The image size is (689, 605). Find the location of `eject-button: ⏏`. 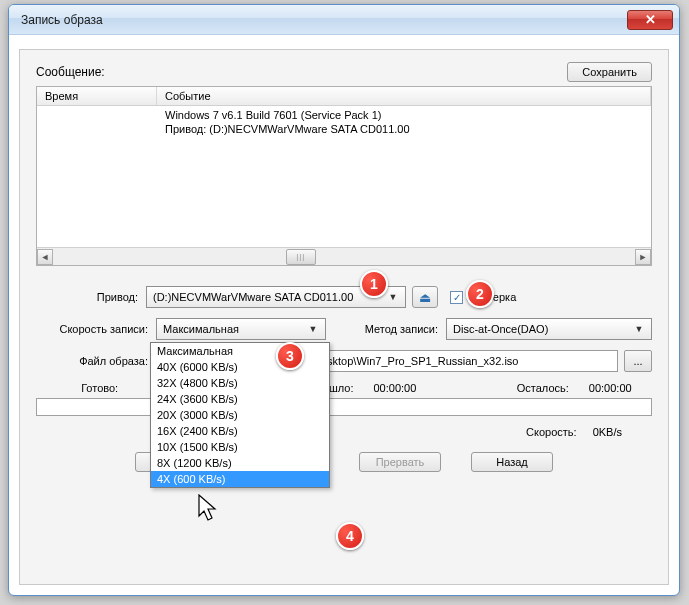

eject-button: ⏏ is located at coordinates (425, 297).